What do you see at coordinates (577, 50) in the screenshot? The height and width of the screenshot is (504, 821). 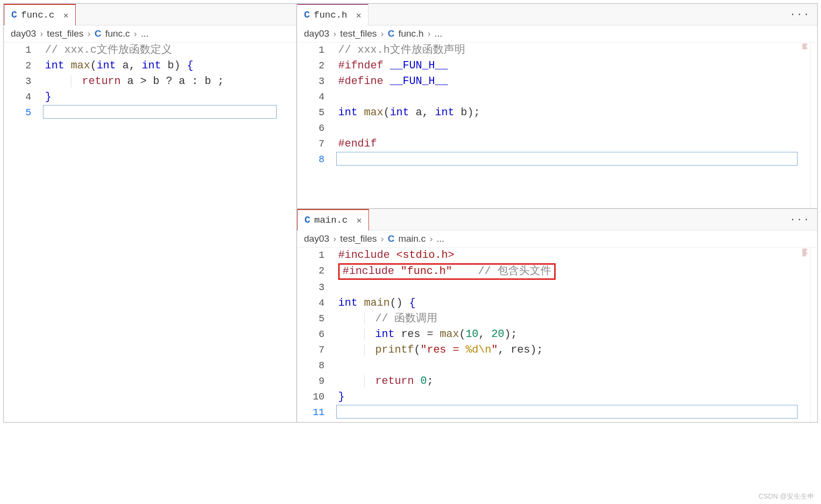 I see `code-content: // xxx.h文件放函数声明` at bounding box center [577, 50].